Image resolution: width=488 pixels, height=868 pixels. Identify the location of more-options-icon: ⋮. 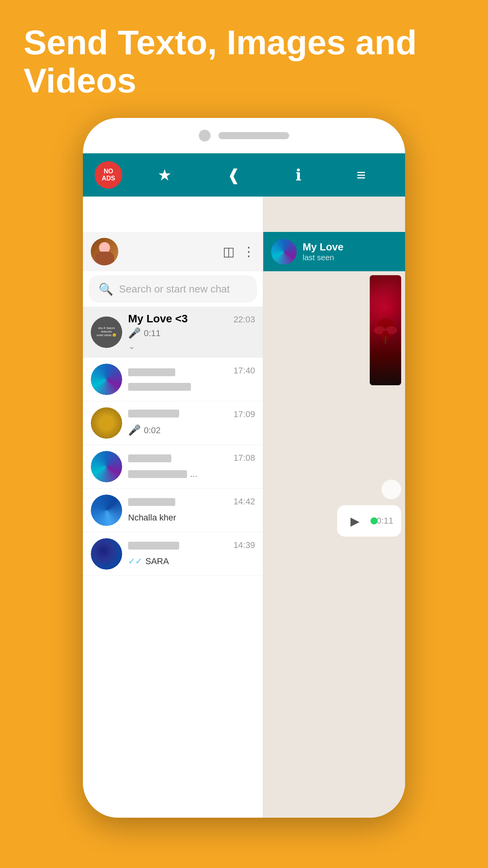
(249, 252).